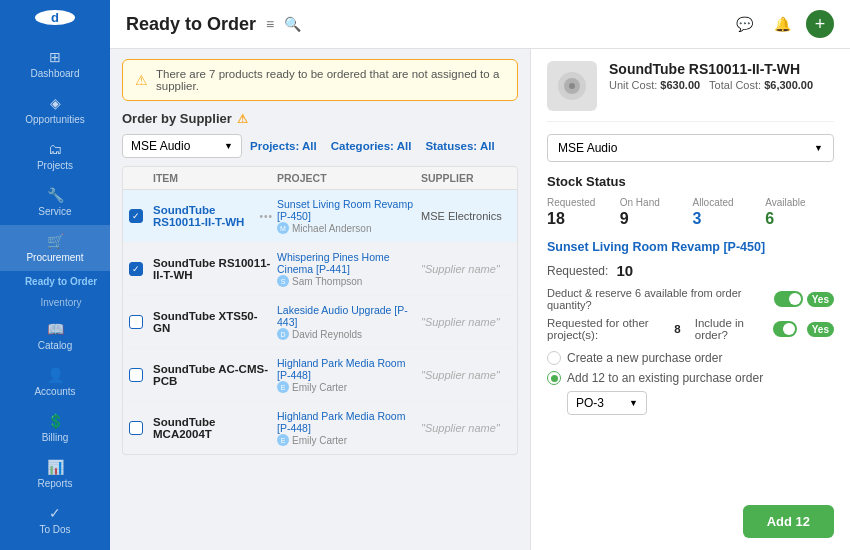 This screenshot has width=850, height=550. I want to click on po-value: PO-3, so click(590, 403).